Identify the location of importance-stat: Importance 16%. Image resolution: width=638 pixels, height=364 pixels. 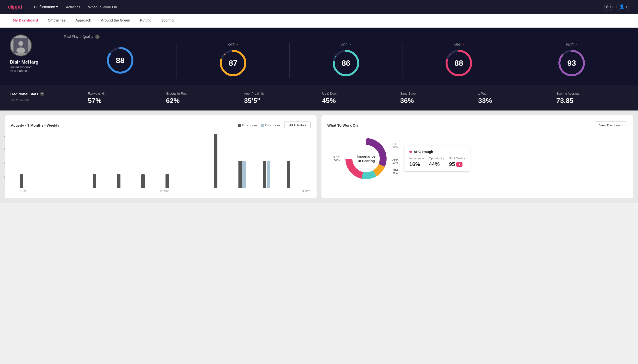
(416, 162).